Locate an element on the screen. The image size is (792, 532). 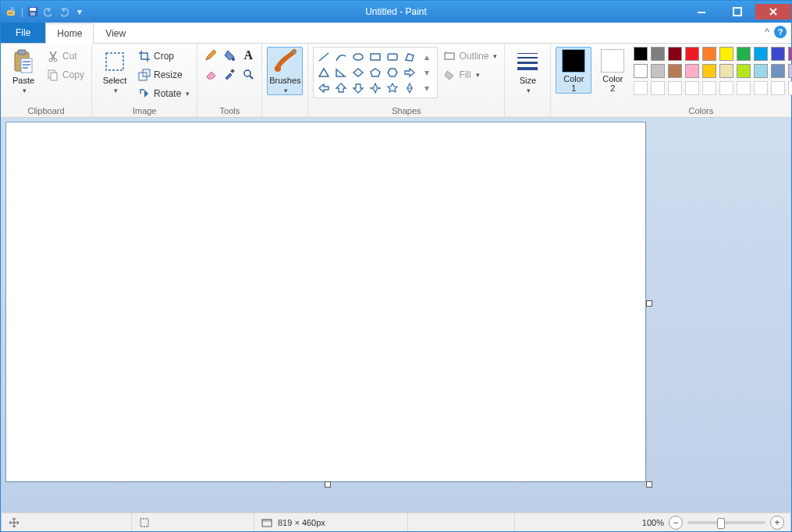
shape-triangle is located at coordinates (324, 73).